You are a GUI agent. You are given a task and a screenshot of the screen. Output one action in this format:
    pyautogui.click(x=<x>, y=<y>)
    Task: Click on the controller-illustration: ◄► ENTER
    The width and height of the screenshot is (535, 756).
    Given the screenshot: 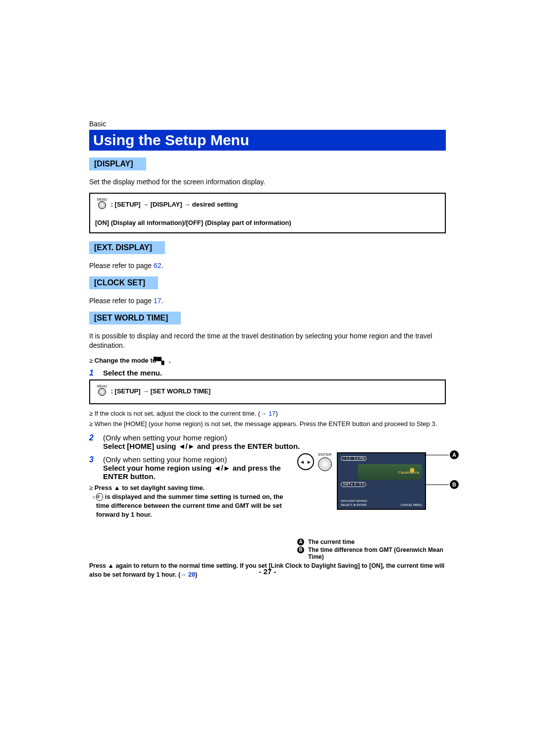 What is the action you would take?
    pyautogui.click(x=315, y=462)
    